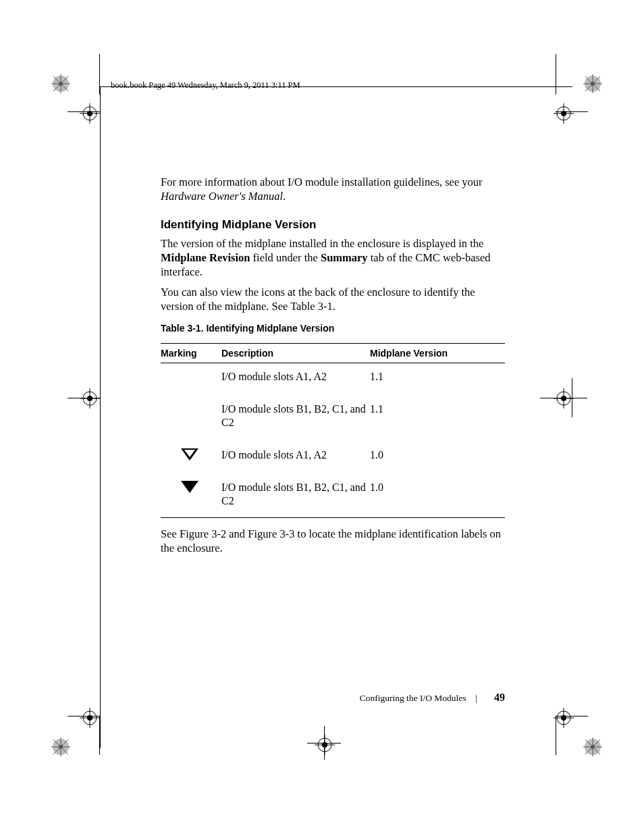  What do you see at coordinates (333, 300) in the screenshot?
I see `paragraph: You can also view the icons at the back …` at bounding box center [333, 300].